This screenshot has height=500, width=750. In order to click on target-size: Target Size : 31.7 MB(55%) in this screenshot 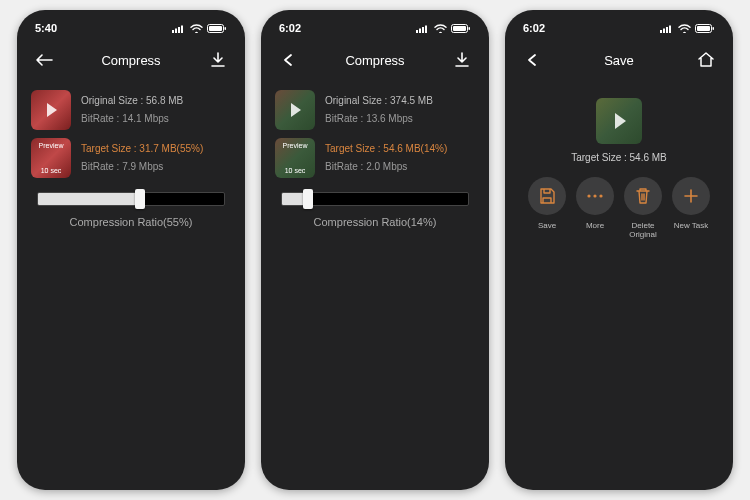, I will do `click(156, 149)`.